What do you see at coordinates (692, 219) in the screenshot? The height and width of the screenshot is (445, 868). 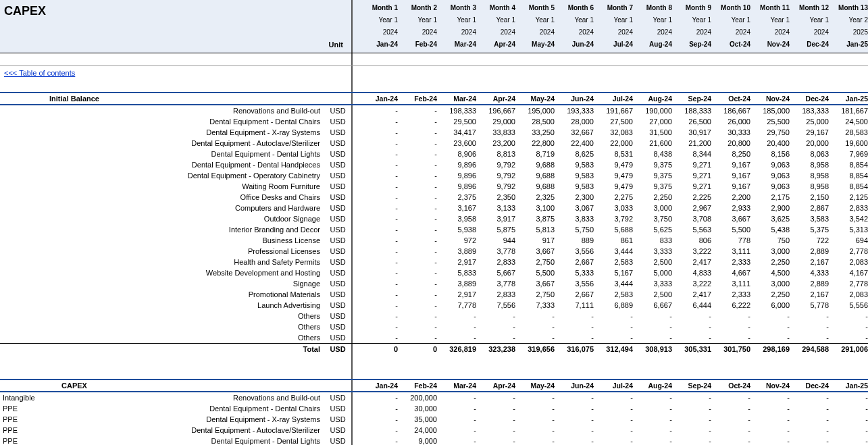 I see `cell-value: 3,708` at bounding box center [692, 219].